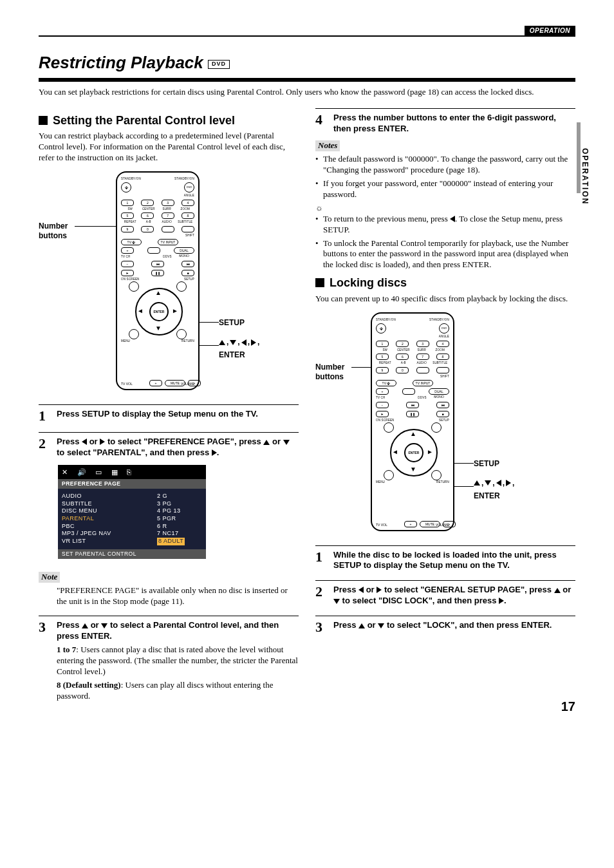 The image size is (614, 868). What do you see at coordinates (189, 187) in the screenshot?
I see `remote-power-right-dvd: DVD` at bounding box center [189, 187].